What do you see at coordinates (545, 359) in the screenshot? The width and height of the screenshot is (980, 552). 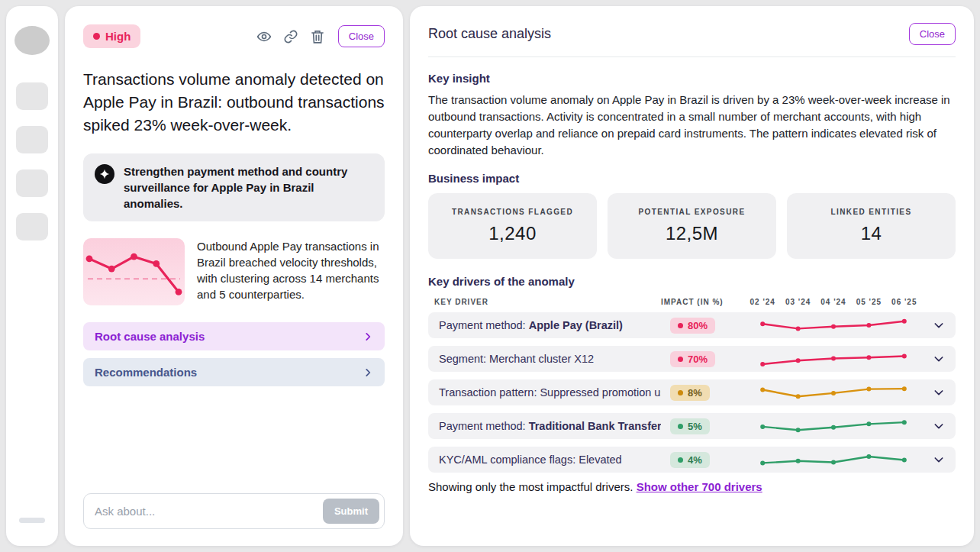 I see `driver-label: Segment: Merchant cluster X12` at bounding box center [545, 359].